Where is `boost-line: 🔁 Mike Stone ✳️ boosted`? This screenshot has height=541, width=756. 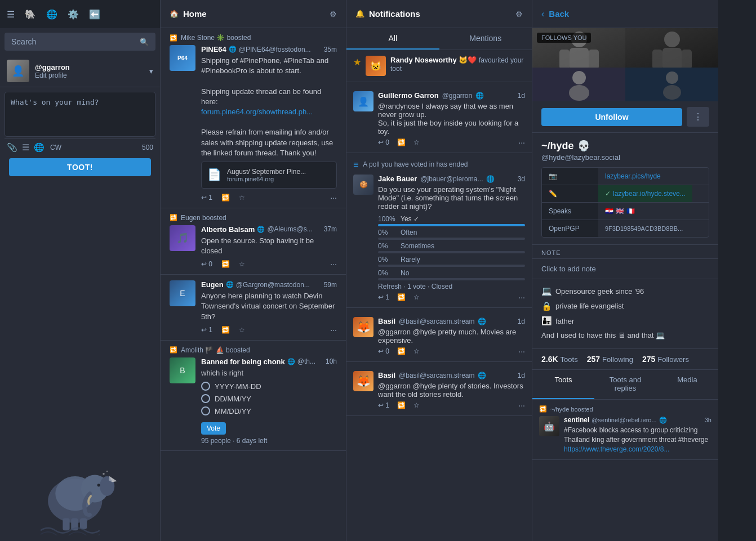
boost-line: 🔁 Mike Stone ✳️ boosted is located at coordinates (254, 38).